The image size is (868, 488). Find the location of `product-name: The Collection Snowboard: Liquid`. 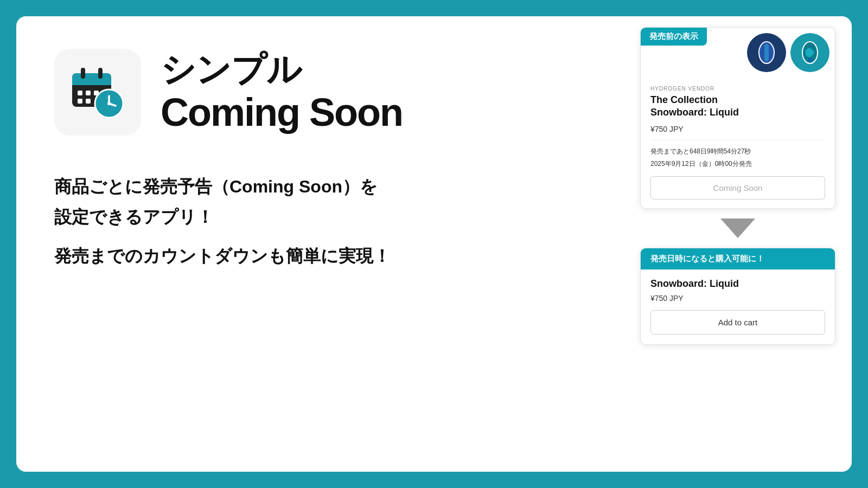

product-name: The Collection Snowboard: Liquid is located at coordinates (738, 106).